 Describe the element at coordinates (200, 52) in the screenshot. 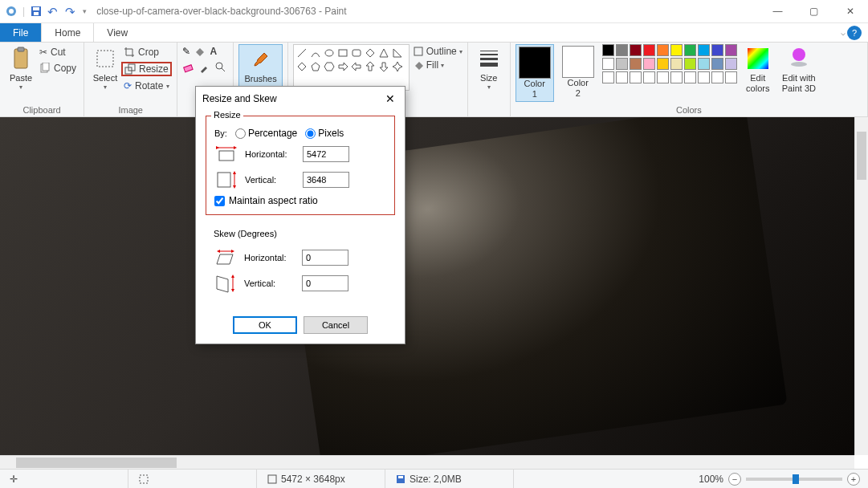

I see `bucket-icon` at that location.